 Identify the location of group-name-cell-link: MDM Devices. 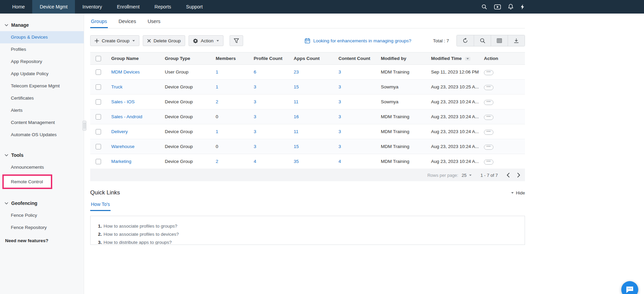
(125, 72).